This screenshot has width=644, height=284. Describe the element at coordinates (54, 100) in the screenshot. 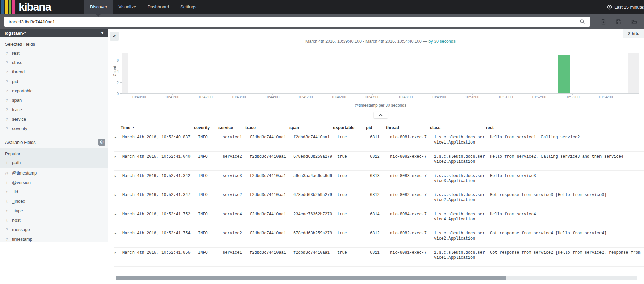

I see `field-item-span: ?span` at that location.